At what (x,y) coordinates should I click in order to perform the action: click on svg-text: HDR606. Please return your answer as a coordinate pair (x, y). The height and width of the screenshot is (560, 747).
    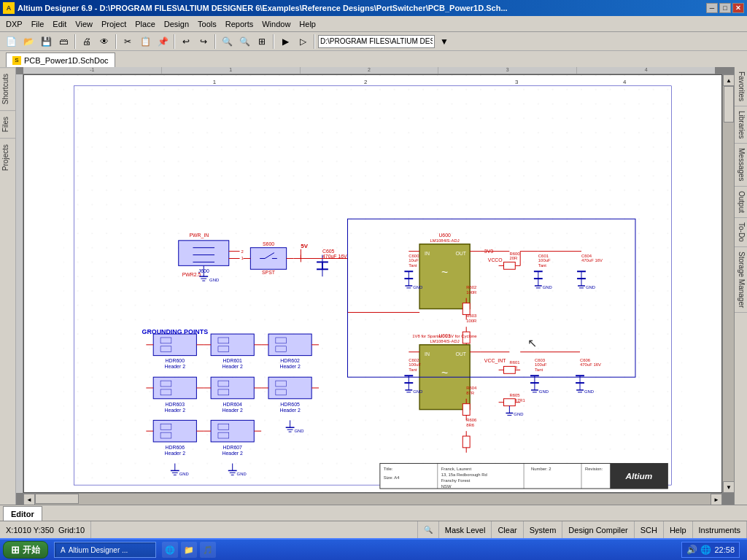
    Looking at the image, I should click on (175, 448).